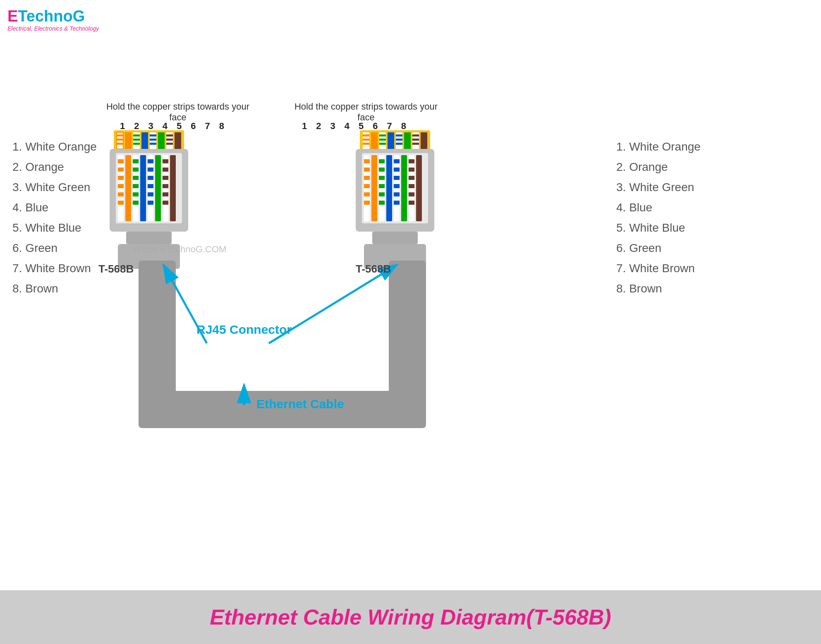 This screenshot has width=821, height=644. Describe the element at coordinates (658, 187) in the screenshot. I see `wire-3-right: 3. White Green` at that location.